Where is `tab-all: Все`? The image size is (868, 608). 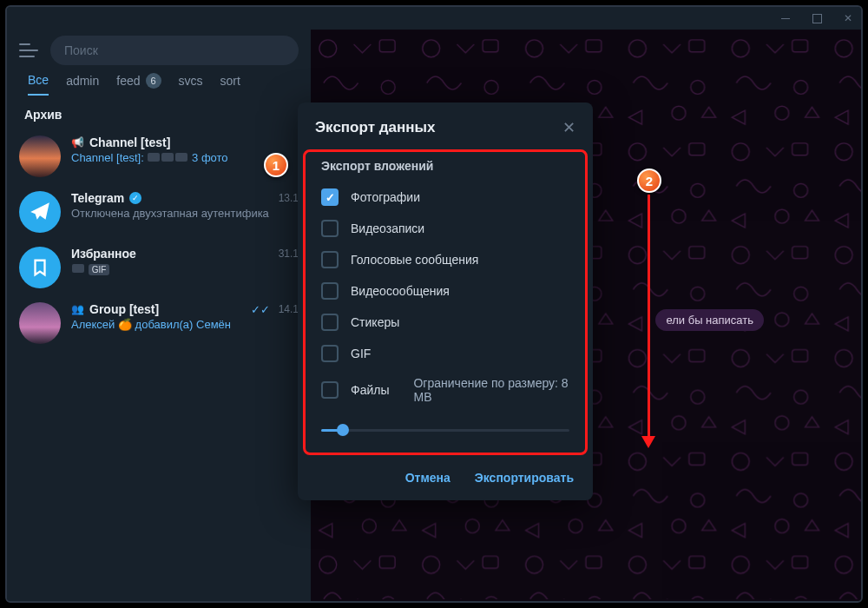
tab-all: Все is located at coordinates (38, 84).